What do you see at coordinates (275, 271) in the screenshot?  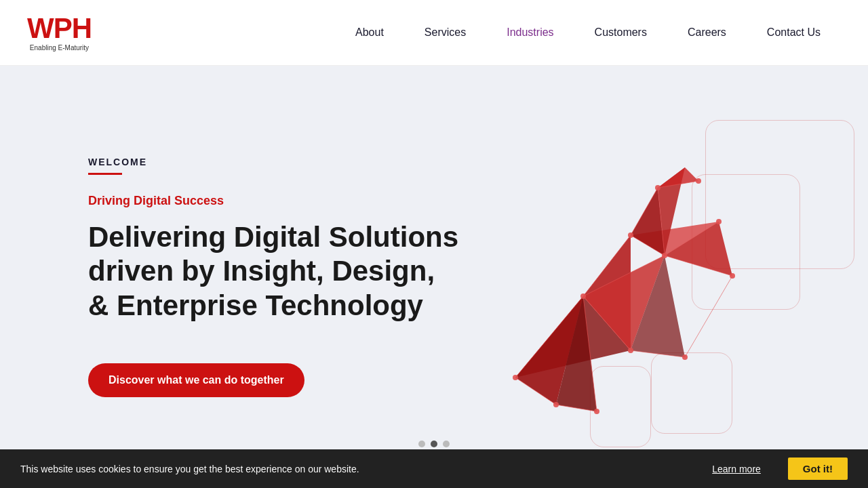 I see `hero-title: Delivering Digital Solutions driven by I…` at bounding box center [275, 271].